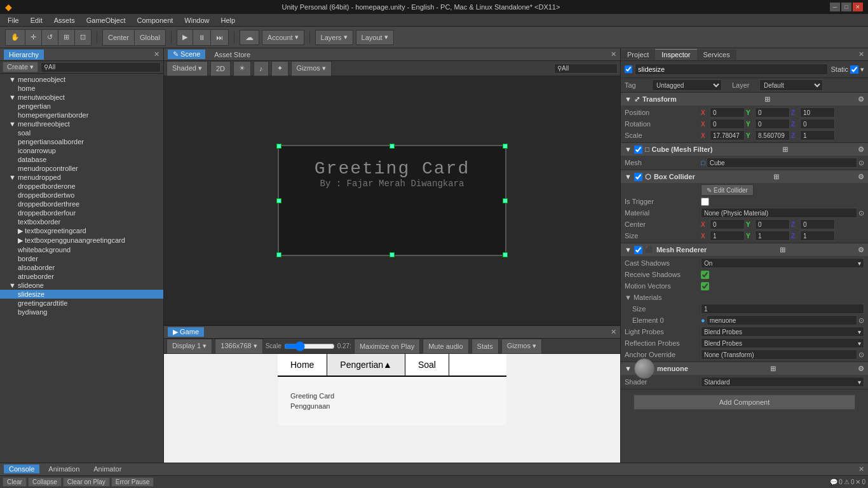  What do you see at coordinates (817, 236) in the screenshot?
I see `size-z-field: 1` at bounding box center [817, 236].